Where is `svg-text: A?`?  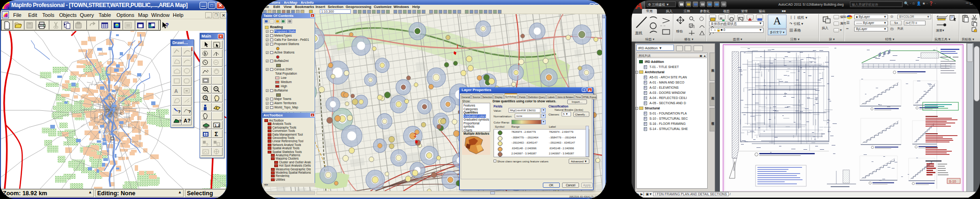
svg-text: A? is located at coordinates (187, 121).